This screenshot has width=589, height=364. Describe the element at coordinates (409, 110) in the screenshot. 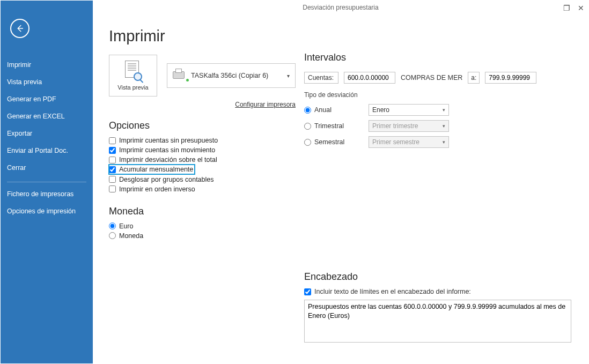

I see `tipo-select-0: Enero▾` at that location.